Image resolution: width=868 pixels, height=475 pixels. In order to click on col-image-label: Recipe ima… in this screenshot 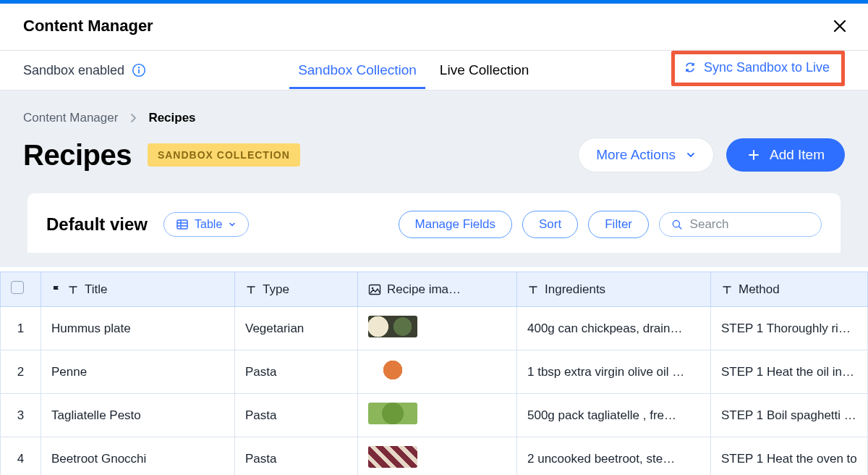, I will do `click(424, 290)`.